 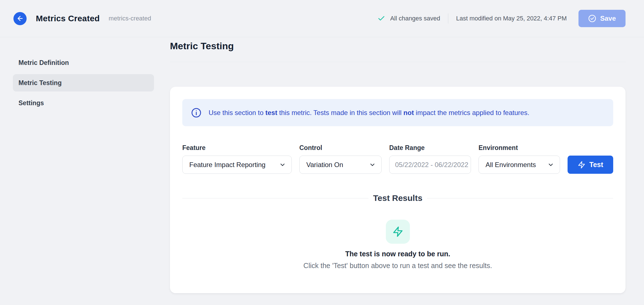 What do you see at coordinates (369, 113) in the screenshot?
I see `info-banner-text: Use this section to test this metric. Te…` at bounding box center [369, 113].